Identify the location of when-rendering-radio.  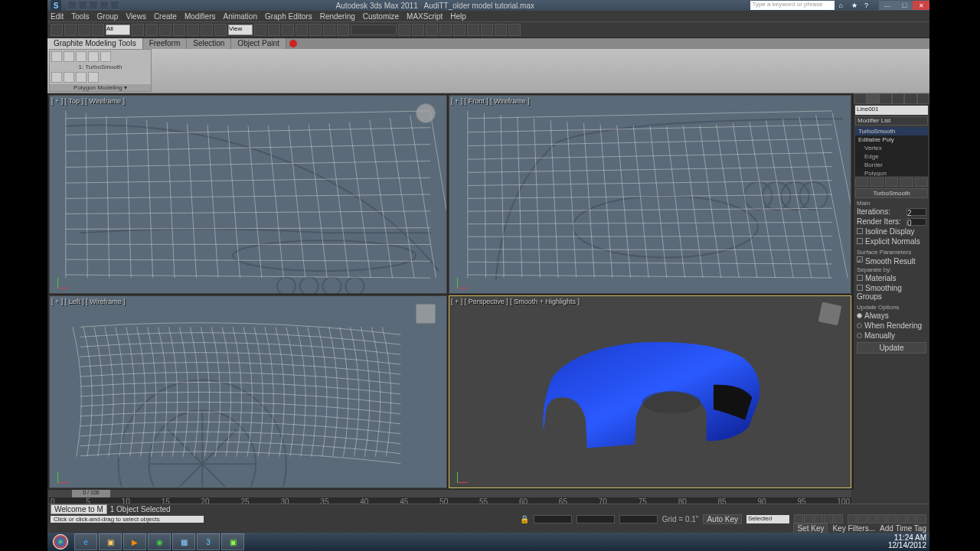
(859, 326).